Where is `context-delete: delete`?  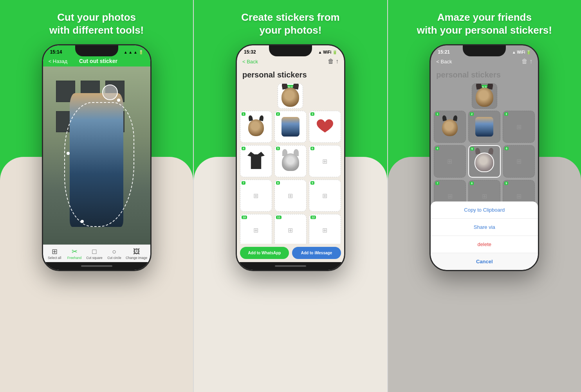
context-delete: delete is located at coordinates (484, 245).